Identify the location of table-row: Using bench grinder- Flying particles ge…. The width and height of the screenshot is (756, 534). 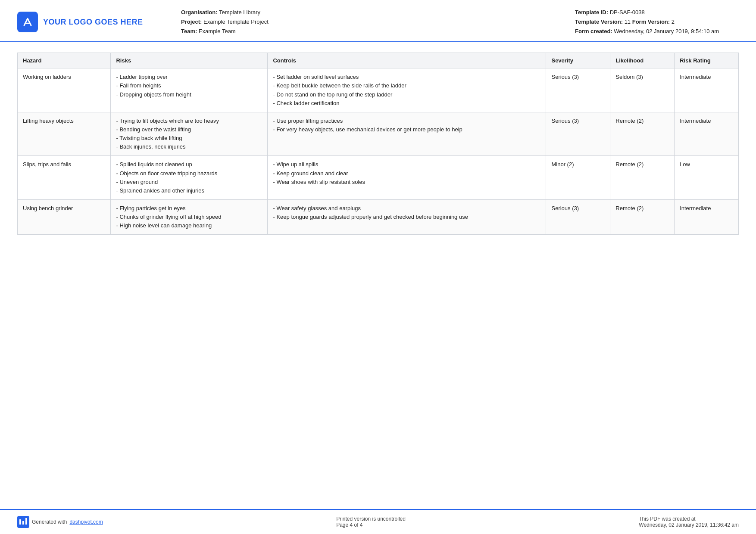
(378, 217).